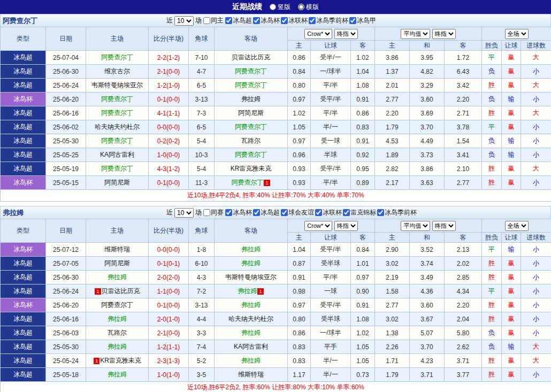  Describe the element at coordinates (118, 127) in the screenshot. I see `home-team-cell: 哈夫纳夫约杜尔` at that location.